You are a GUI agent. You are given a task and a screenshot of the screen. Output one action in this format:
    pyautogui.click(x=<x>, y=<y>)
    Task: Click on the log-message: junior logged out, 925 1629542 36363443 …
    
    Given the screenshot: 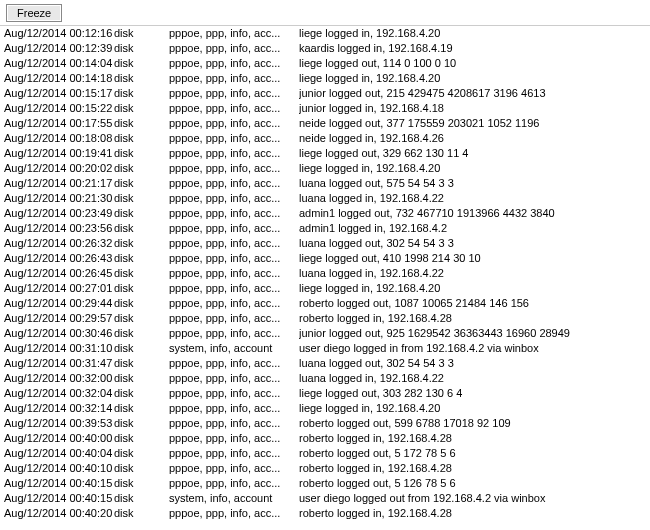 What is the action you would take?
    pyautogui.click(x=474, y=334)
    